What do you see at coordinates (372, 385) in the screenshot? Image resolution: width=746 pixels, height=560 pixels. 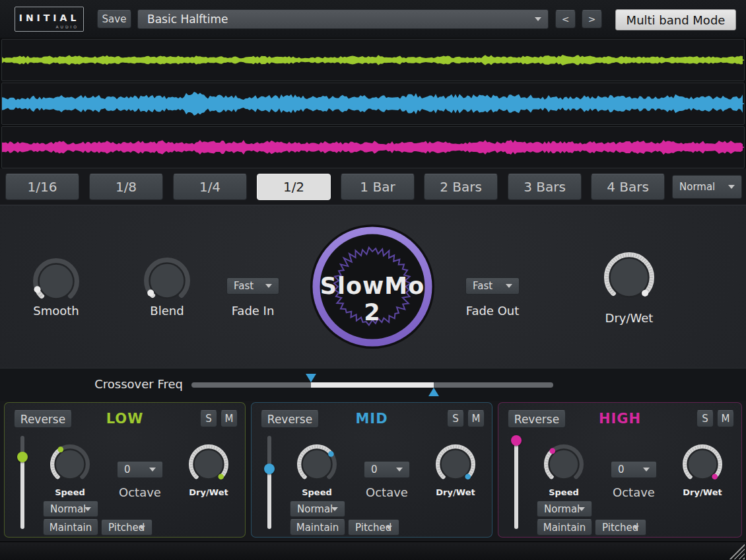 I see `crossover-active-segment` at bounding box center [372, 385].